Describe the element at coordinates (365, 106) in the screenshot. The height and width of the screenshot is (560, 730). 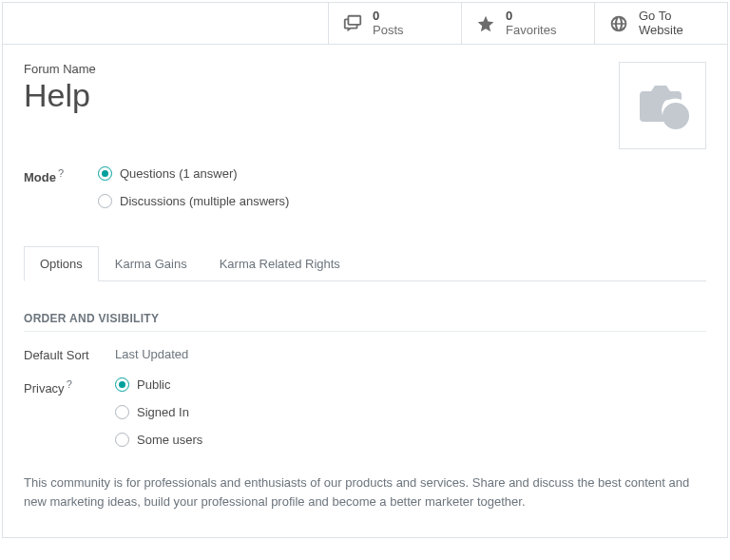
I see `header-row: Forum Name` at that location.